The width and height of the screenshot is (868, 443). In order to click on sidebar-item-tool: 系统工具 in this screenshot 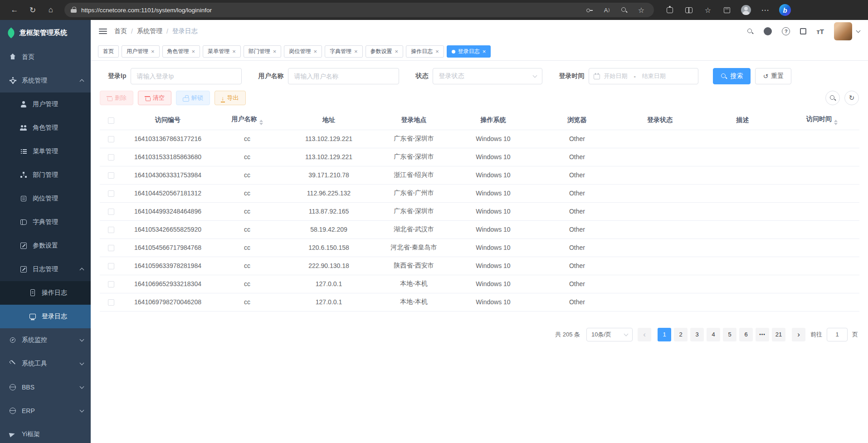, I will do `click(45, 364)`.